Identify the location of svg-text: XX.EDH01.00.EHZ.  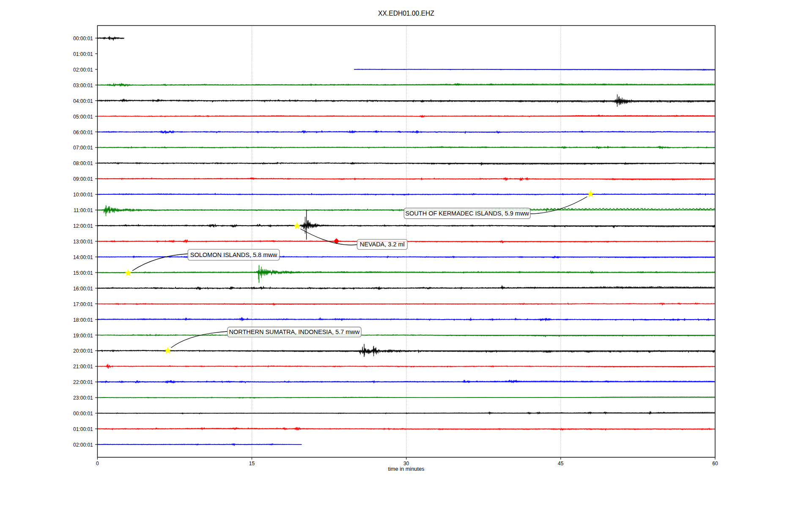
(406, 14).